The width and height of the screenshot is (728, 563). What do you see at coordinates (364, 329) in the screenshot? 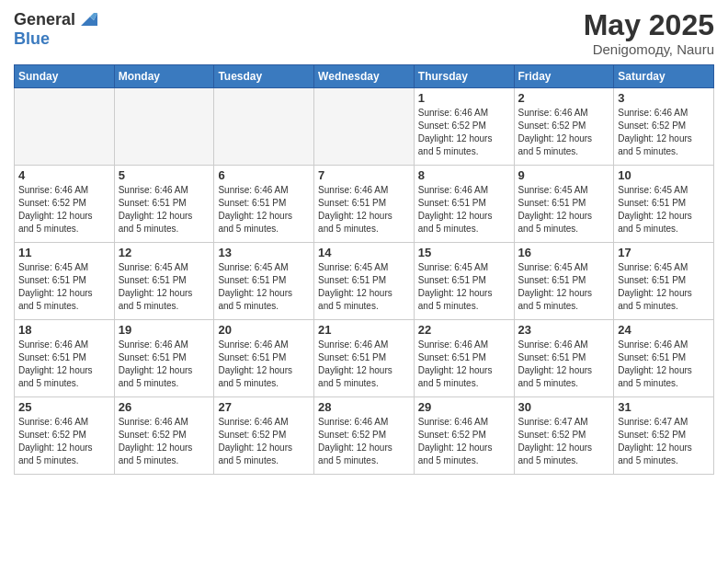
I see `day-number: 21` at bounding box center [364, 329].